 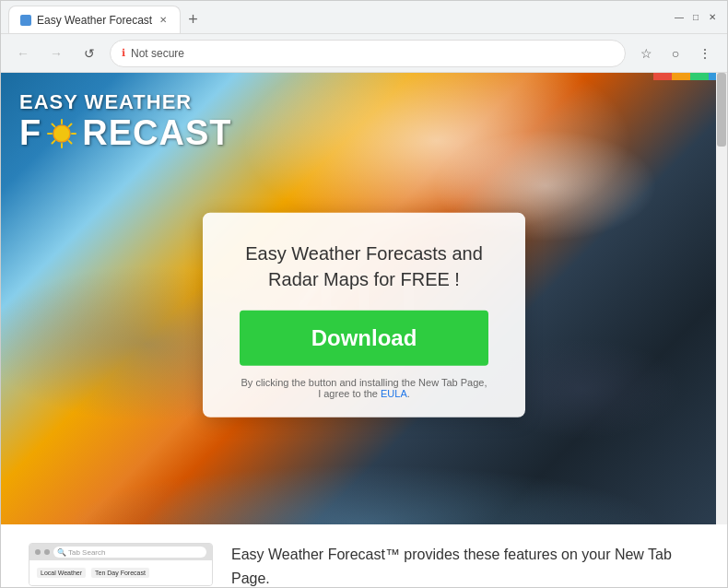 What do you see at coordinates (130, 552) in the screenshot?
I see `preview-search: 🔍 Tab Search` at bounding box center [130, 552].